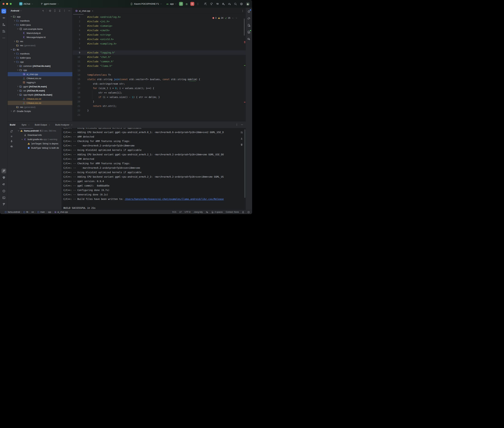 This screenshot has height=428, width=504. Describe the element at coordinates (40, 66) in the screenshot. I see `tree-item-common: common[AiChat.lib.main]` at that location.